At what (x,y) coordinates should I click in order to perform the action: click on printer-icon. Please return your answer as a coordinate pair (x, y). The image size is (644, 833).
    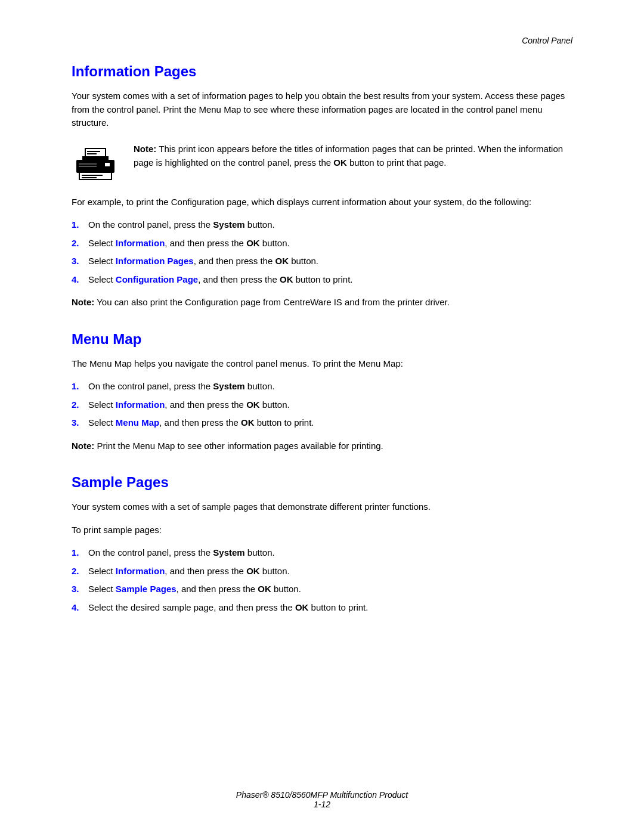
    Looking at the image, I should click on (95, 163).